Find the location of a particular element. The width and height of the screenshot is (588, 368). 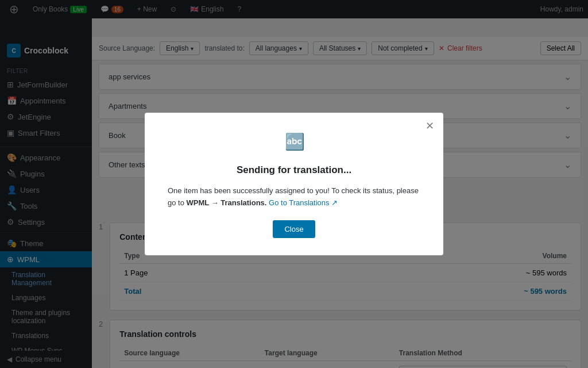

modal-translate-icon: 🔤 is located at coordinates (294, 144).